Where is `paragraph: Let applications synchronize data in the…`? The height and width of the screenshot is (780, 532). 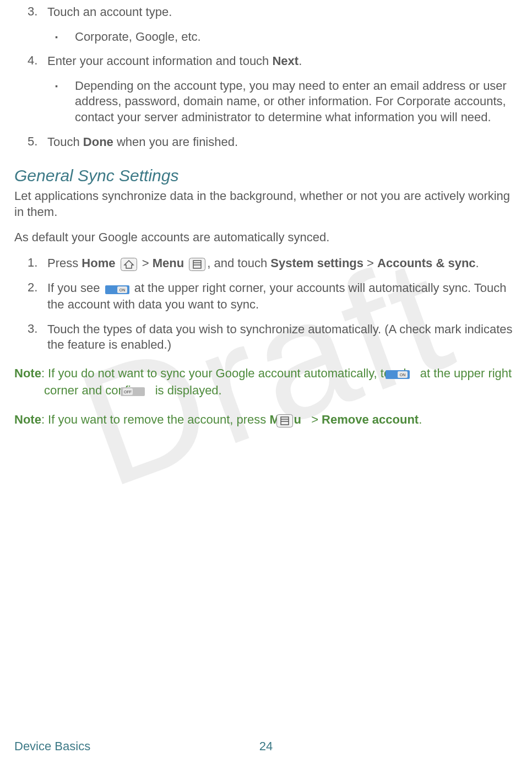
paragraph: Let applications synchronize data in the… is located at coordinates (266, 204).